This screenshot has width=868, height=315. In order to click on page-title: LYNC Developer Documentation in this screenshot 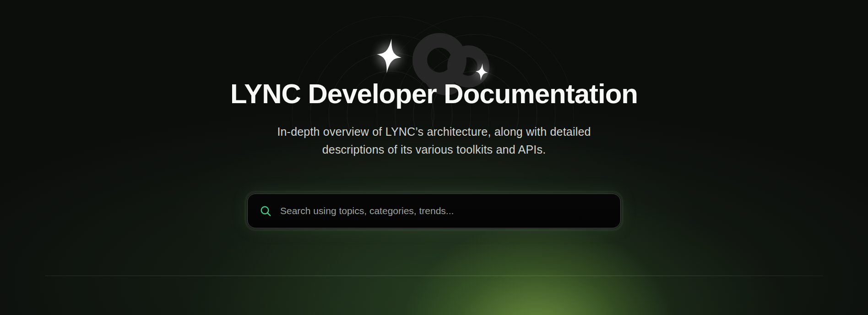, I will do `click(434, 94)`.